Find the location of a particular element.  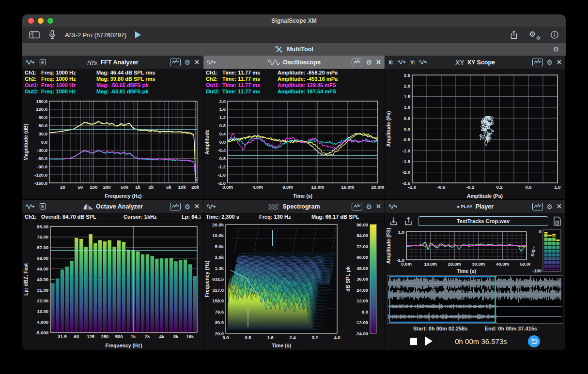

svg-text: 58.00 is located at coordinates (43, 258).